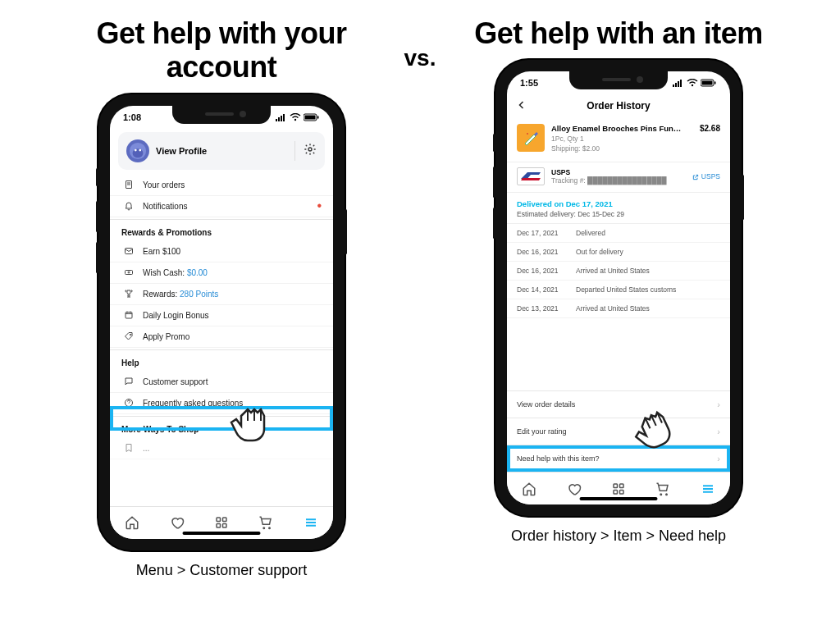 Image resolution: width=840 pixels, height=630 pixels. What do you see at coordinates (221, 449) in the screenshot?
I see `menu-more-item: ...` at bounding box center [221, 449].